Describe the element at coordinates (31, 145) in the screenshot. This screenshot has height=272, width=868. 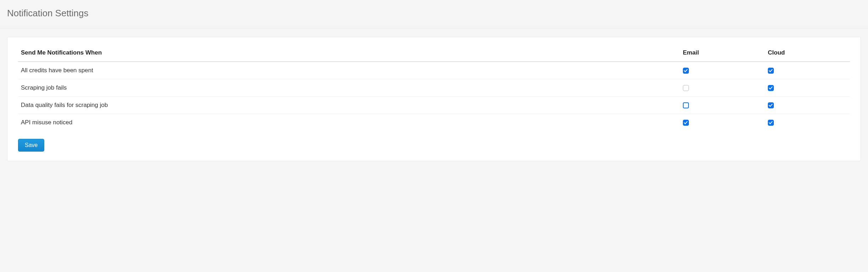
I see `save-button: Save` at that location.